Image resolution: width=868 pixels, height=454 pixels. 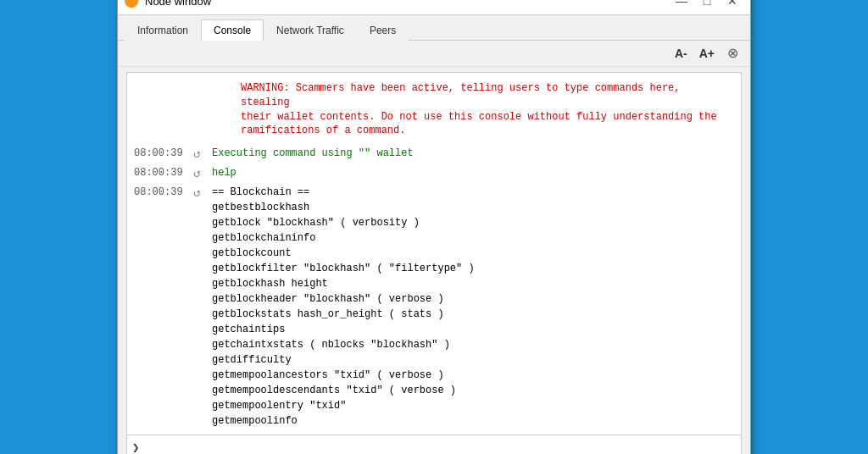 What do you see at coordinates (408, 3) in the screenshot?
I see `window-title: Node window` at bounding box center [408, 3].